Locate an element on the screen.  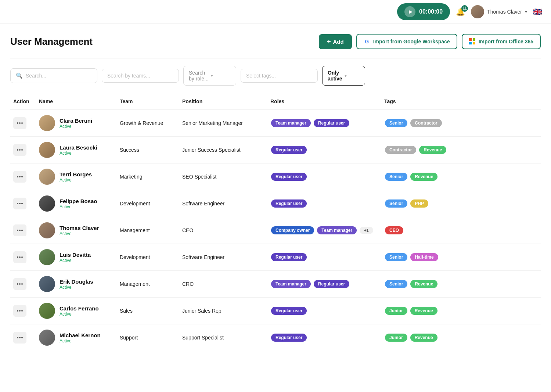
teams-search-input is located at coordinates (140, 76).